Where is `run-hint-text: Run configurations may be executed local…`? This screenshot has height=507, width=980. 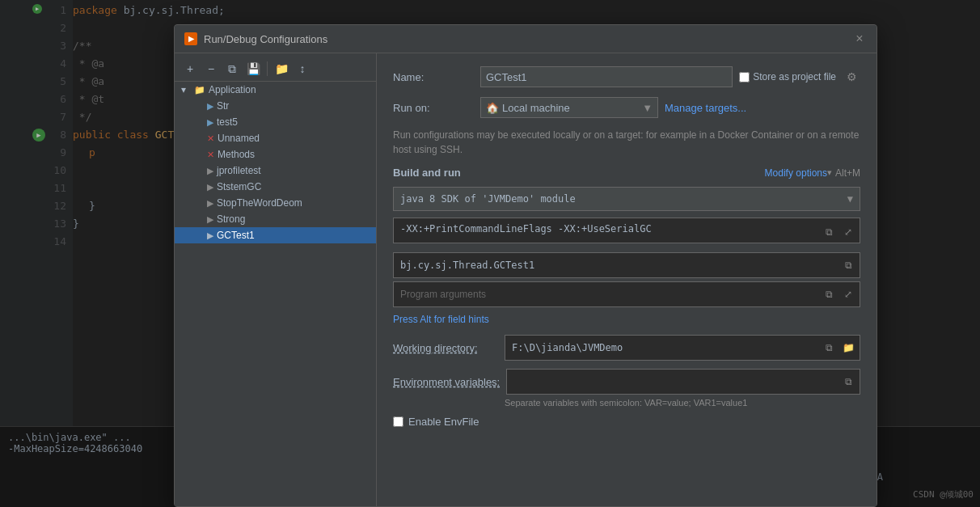 run-hint-text: Run configurations may be executed local… is located at coordinates (627, 142).